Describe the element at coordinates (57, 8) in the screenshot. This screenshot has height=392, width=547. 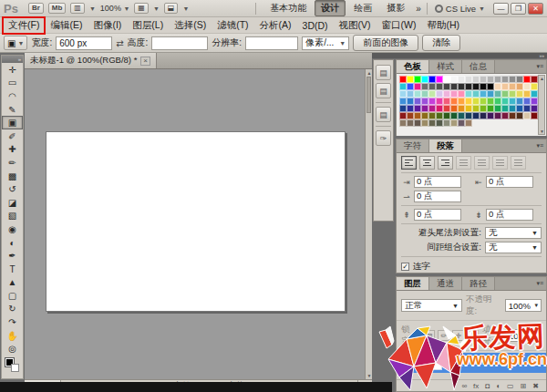
I see `mini-bridge-button: Mb` at that location.